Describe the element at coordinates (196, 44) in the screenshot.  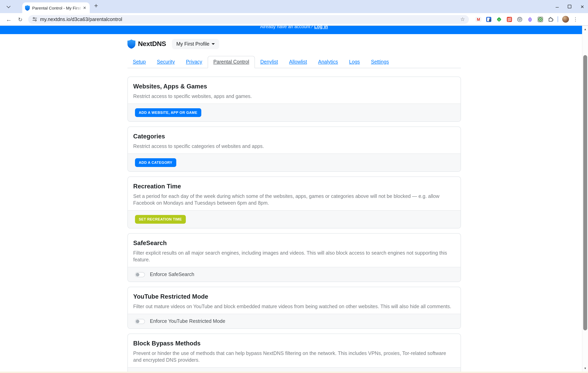
I see `profile-dropdown: My First Profile` at that location.